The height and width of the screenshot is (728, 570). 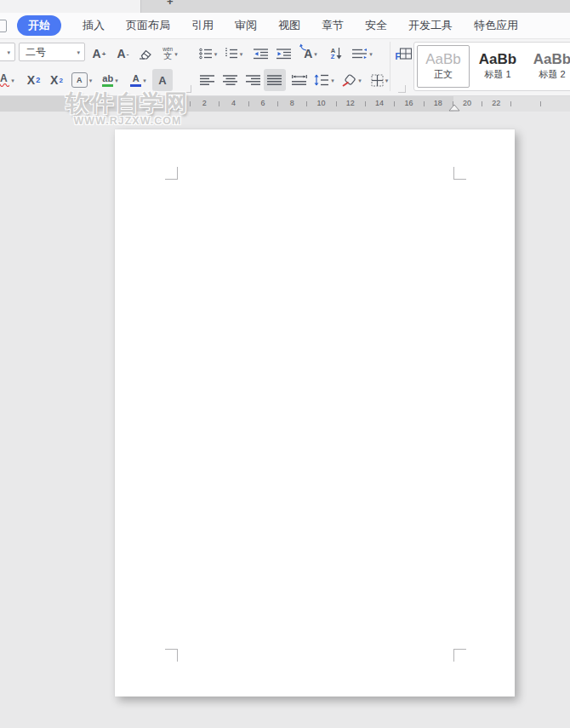 What do you see at coordinates (275, 80) in the screenshot?
I see `justify-button` at bounding box center [275, 80].